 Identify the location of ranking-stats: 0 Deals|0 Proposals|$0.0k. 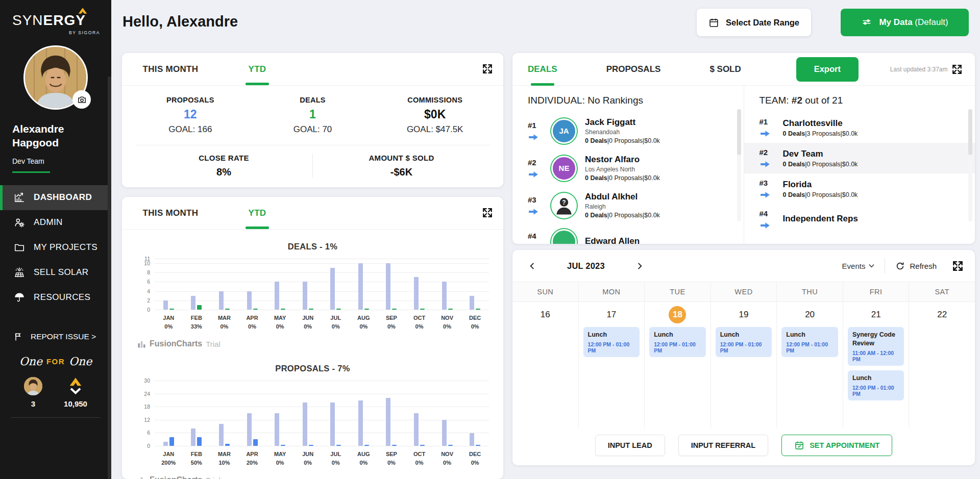
(623, 215).